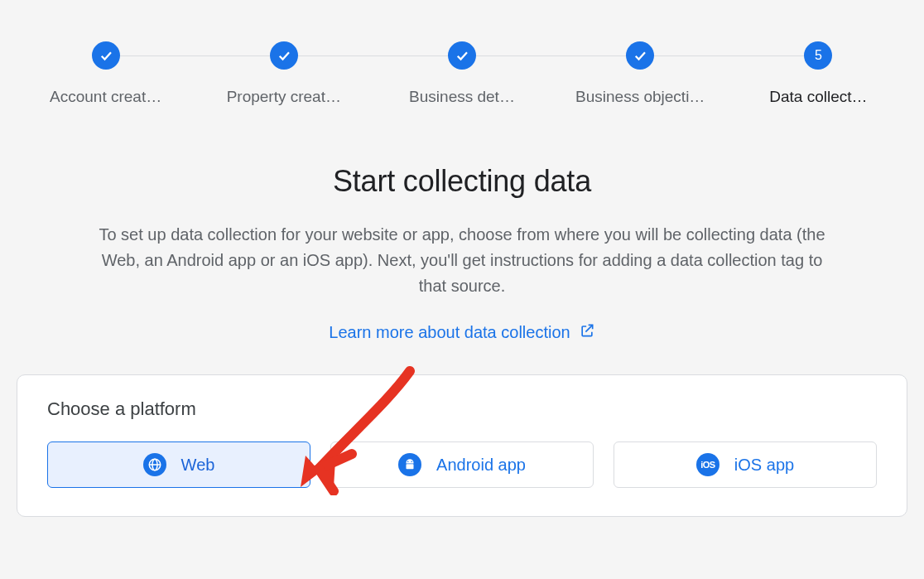  What do you see at coordinates (462, 465) in the screenshot?
I see `platform-options: Web Android app iOS iOS app` at bounding box center [462, 465].